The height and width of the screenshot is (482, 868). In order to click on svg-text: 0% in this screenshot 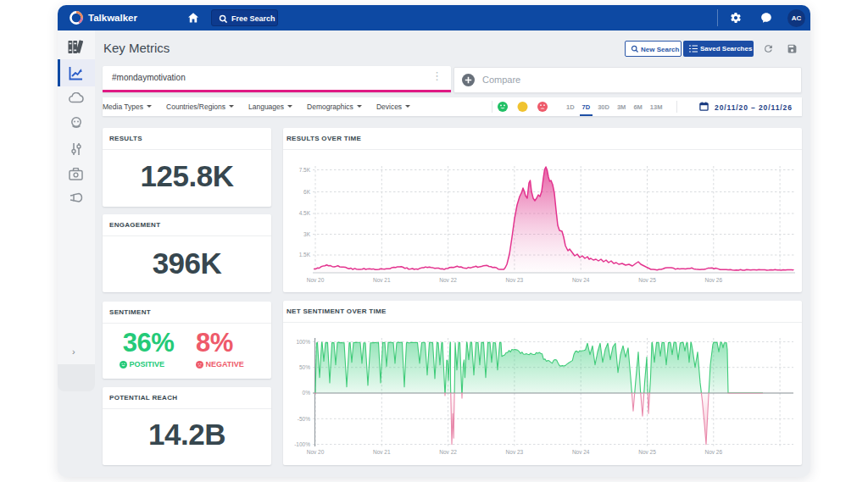, I will do `click(307, 393)`.